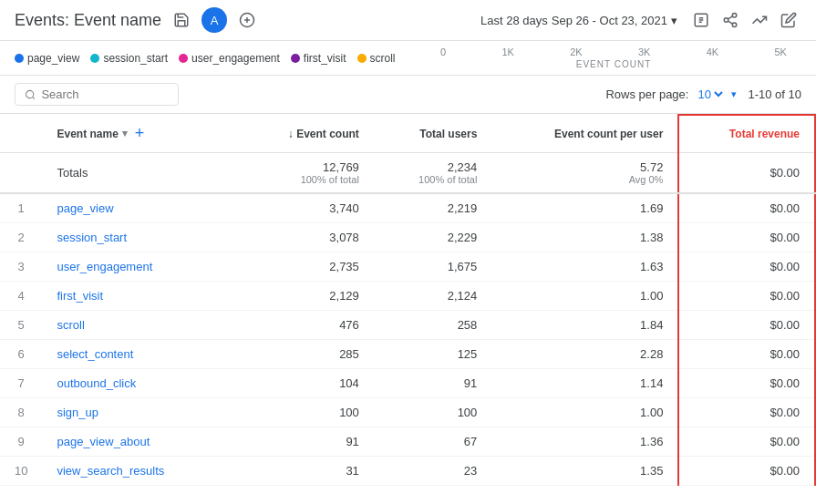  What do you see at coordinates (125, 133) in the screenshot?
I see `event-name-dropdown-icon: ▾` at bounding box center [125, 133].